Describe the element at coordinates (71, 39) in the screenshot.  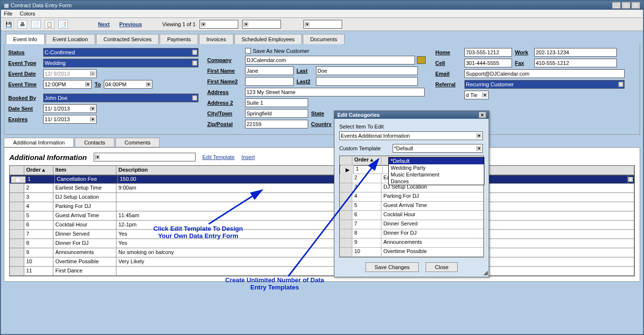
I see `tab-event-location: Event Location` at that location.